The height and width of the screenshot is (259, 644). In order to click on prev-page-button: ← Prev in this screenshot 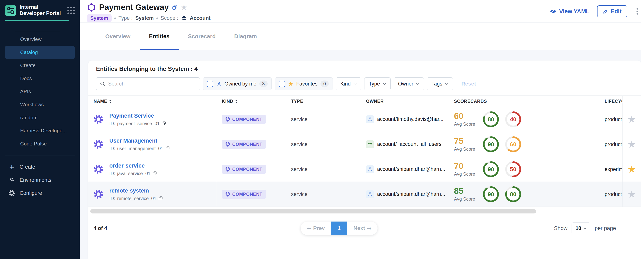, I will do `click(316, 228)`.